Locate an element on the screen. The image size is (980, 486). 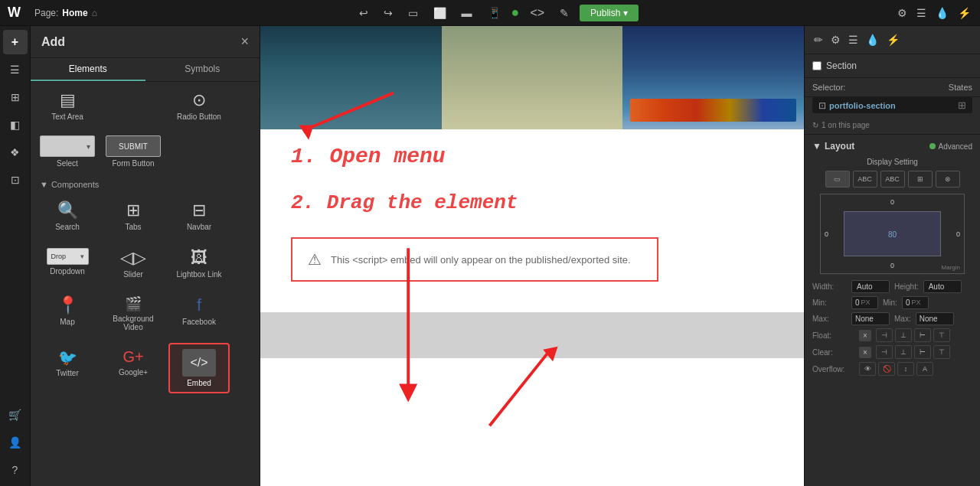
clear-x-button: × is located at coordinates (865, 352).